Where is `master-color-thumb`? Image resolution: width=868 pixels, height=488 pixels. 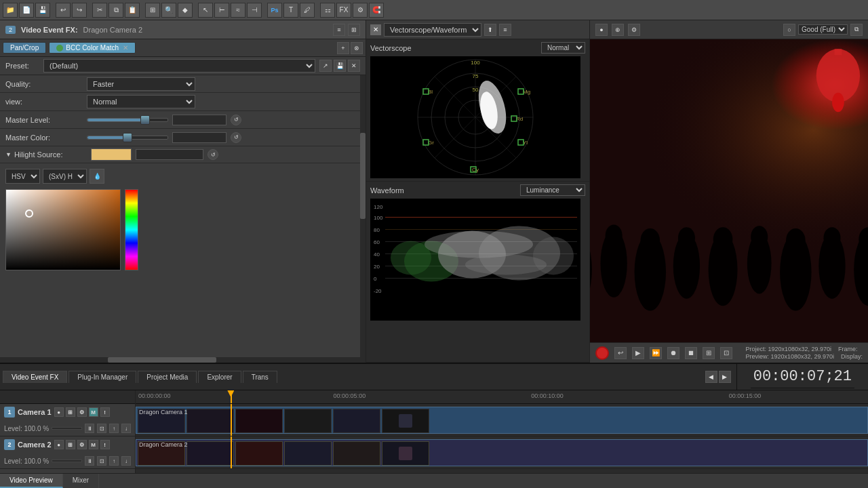
master-color-thumb is located at coordinates (127, 138).